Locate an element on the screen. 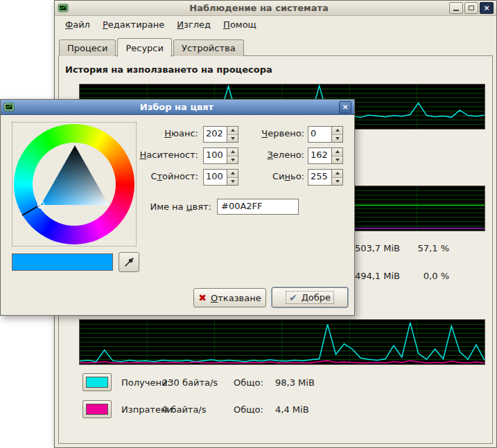  dialog-close-button: × is located at coordinates (345, 107).